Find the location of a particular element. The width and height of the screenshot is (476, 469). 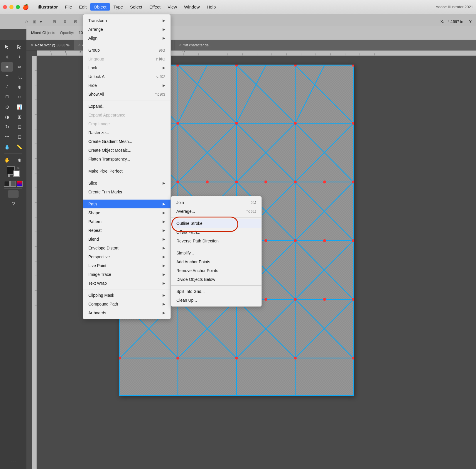

lasso-tool: ⌖ is located at coordinates (19, 57).